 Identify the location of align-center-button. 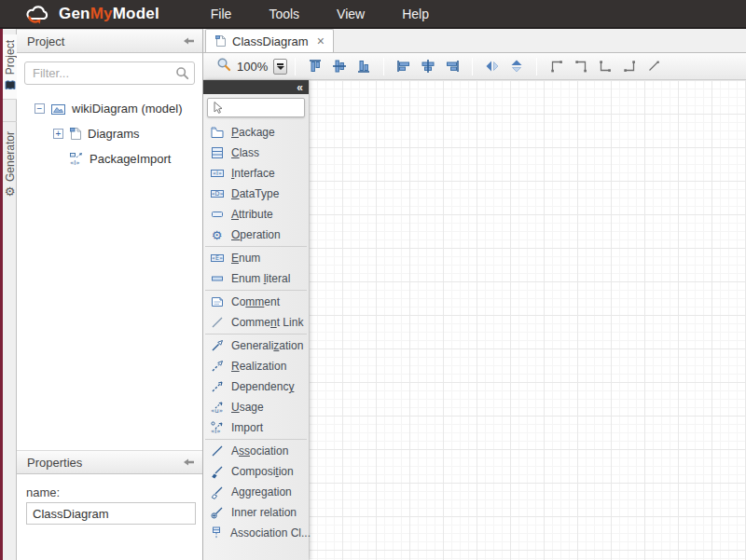
(428, 66).